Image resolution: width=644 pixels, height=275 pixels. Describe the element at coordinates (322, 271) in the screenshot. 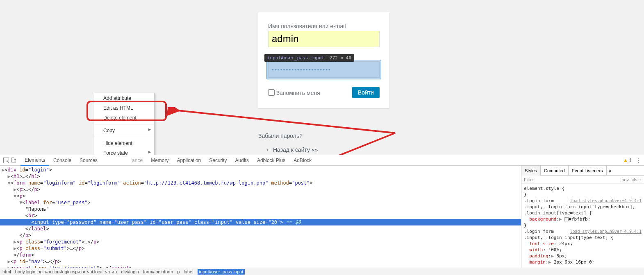

I see `dom-breadcrumb: html body.login.login-action-login.wp-co…` at that location.